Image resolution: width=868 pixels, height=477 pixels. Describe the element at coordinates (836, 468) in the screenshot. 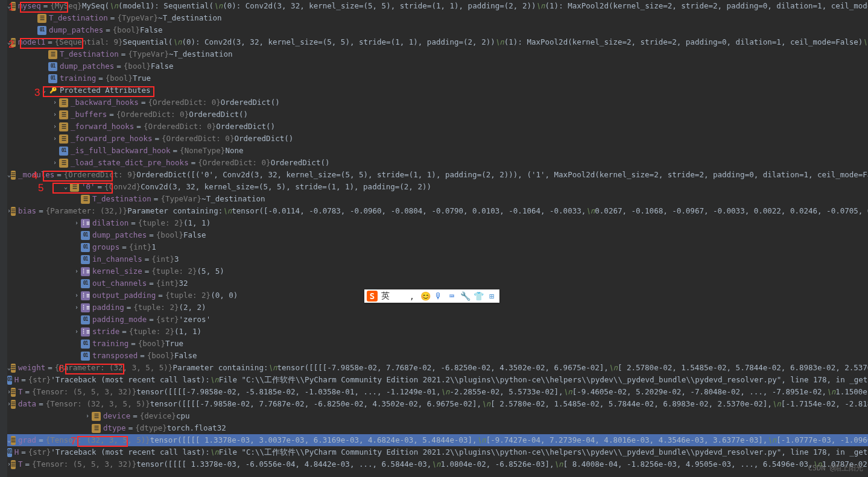

I see `watermark: CSDN @陌上阳光` at that location.